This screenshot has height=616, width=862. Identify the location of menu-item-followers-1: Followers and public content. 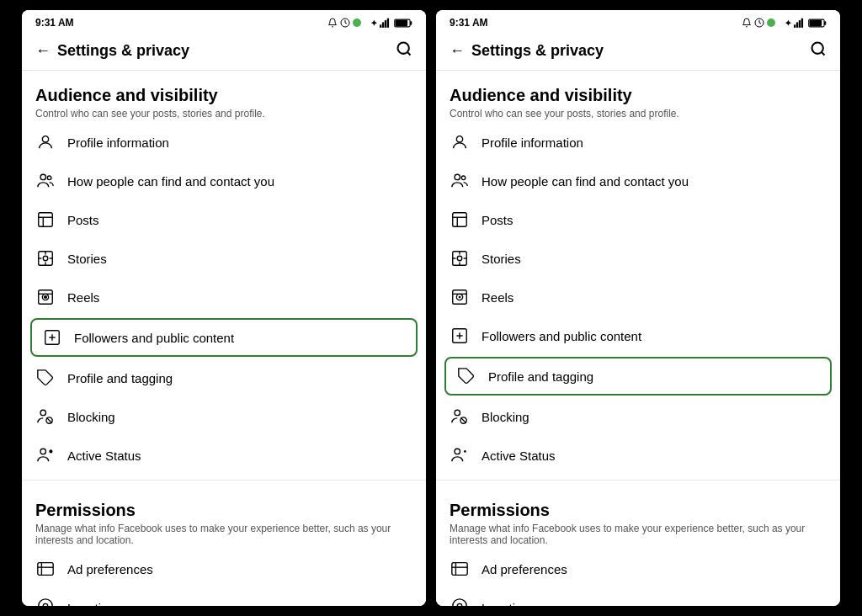
(224, 337).